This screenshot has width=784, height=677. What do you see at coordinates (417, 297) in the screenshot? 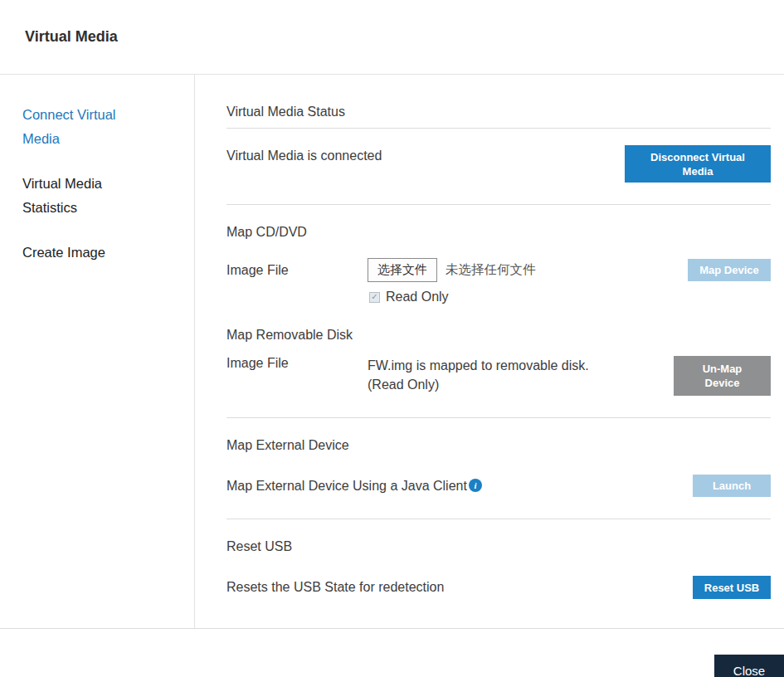
I see `read-only-label: Read Only` at bounding box center [417, 297].